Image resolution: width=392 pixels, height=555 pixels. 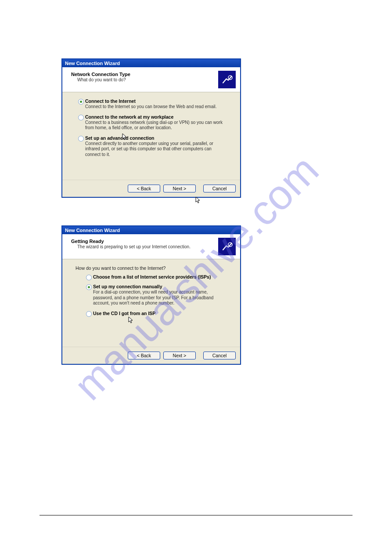 I want to click on wizard-dialog-connection-type: New Connection Wizard Network Connection…, so click(x=151, y=128).